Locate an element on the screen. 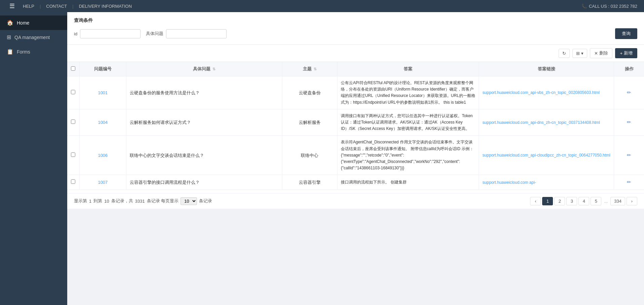 The width and height of the screenshot is (644, 305). query-section: 查询条件 id 具体问题 查询 is located at coordinates (356, 28).